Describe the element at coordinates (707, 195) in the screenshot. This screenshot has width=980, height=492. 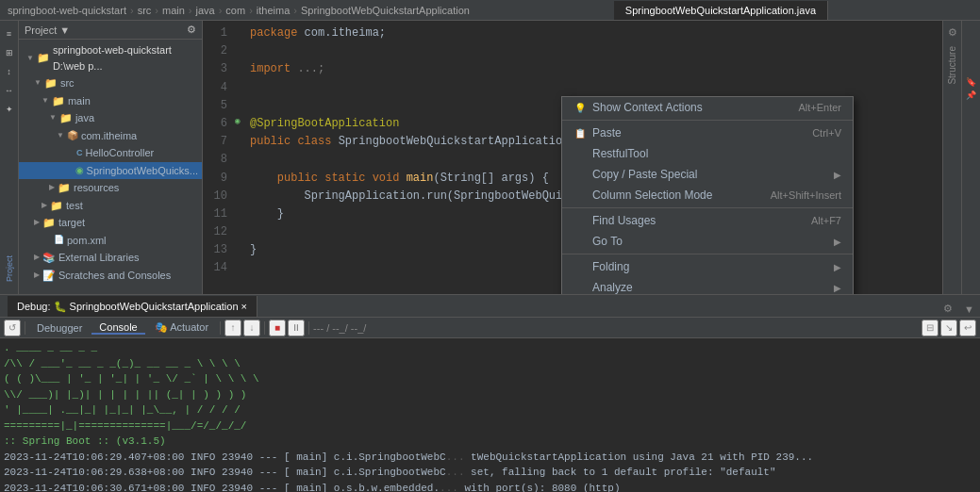
I see `ctx-column-selection: Column Selection Mode Alt+Shift+Insert` at that location.